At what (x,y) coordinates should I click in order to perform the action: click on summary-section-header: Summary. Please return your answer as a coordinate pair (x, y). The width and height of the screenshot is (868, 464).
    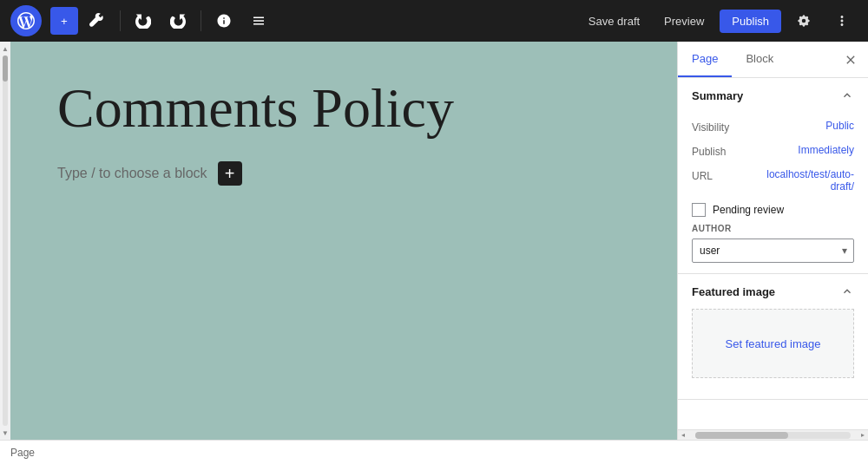
    Looking at the image, I should click on (773, 95).